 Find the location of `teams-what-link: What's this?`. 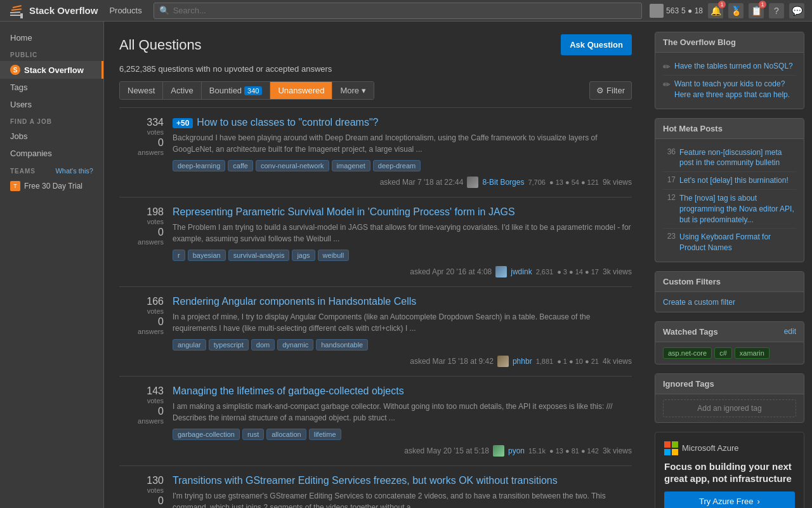

teams-what-link: What's this? is located at coordinates (74, 171).